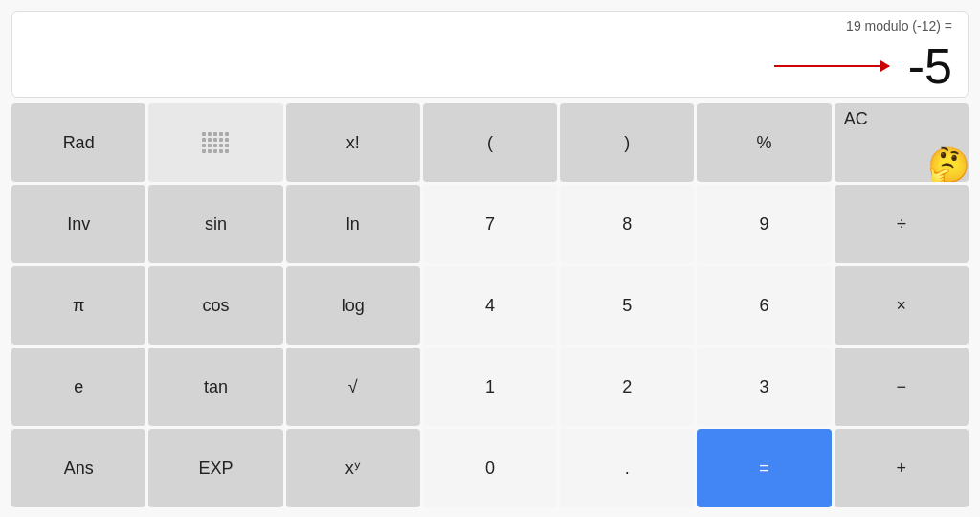  I want to click on two-button: 2, so click(627, 387).